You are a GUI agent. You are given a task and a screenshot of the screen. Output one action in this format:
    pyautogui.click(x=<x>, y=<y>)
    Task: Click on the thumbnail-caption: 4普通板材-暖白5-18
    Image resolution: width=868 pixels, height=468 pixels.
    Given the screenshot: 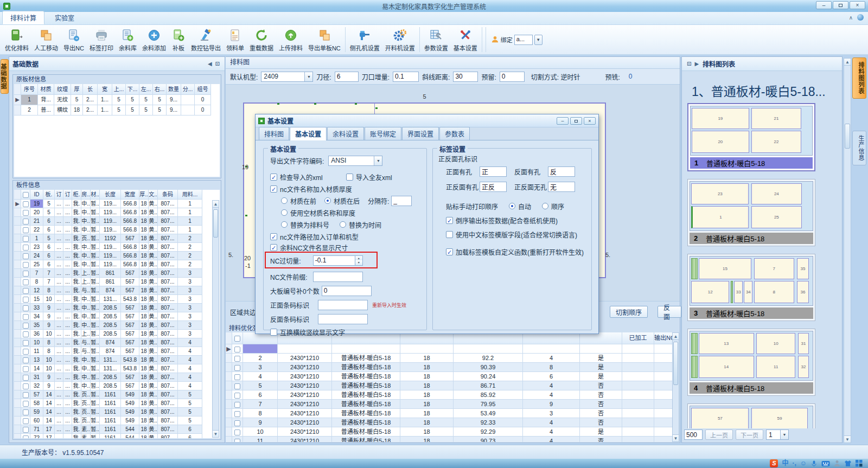 What is the action you would take?
    pyautogui.click(x=751, y=388)
    